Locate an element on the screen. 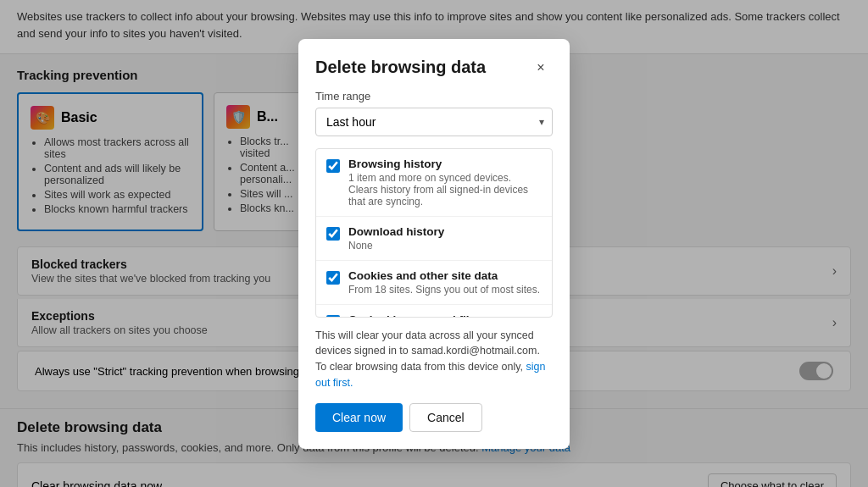 Image resolution: width=868 pixels, height=487 pixels. sync-notice: This will clear your data across all you… is located at coordinates (434, 359).